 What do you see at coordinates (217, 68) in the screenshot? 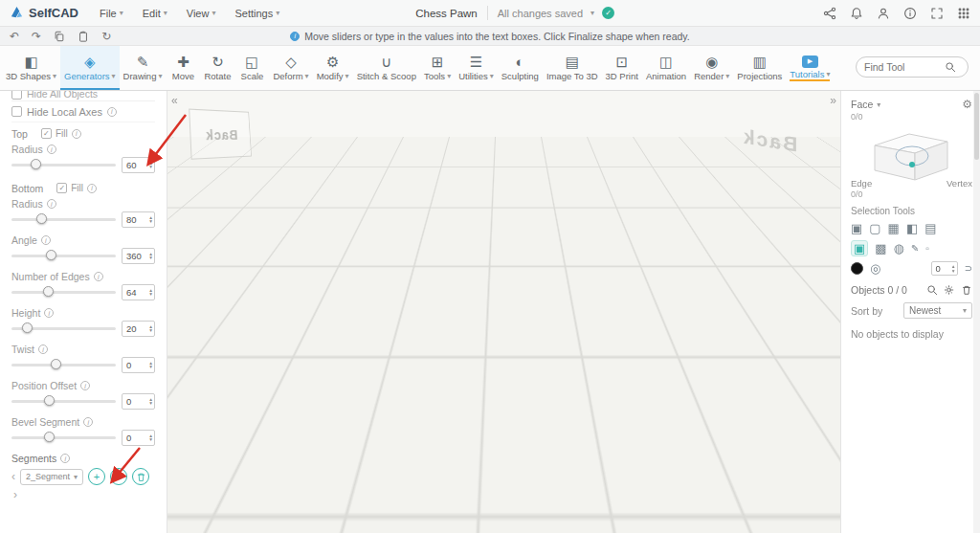
I see `tool-rotate: ↻Rotate` at bounding box center [217, 68].